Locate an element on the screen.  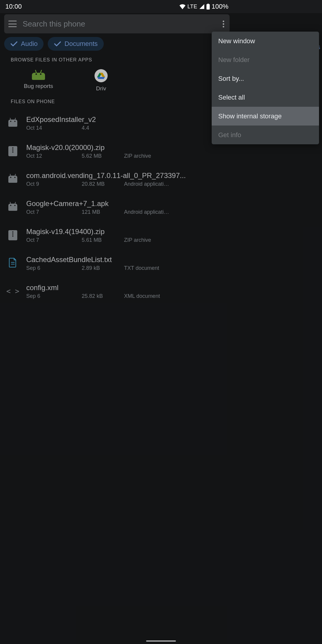
clock: 10:00 is located at coordinates (14, 7).